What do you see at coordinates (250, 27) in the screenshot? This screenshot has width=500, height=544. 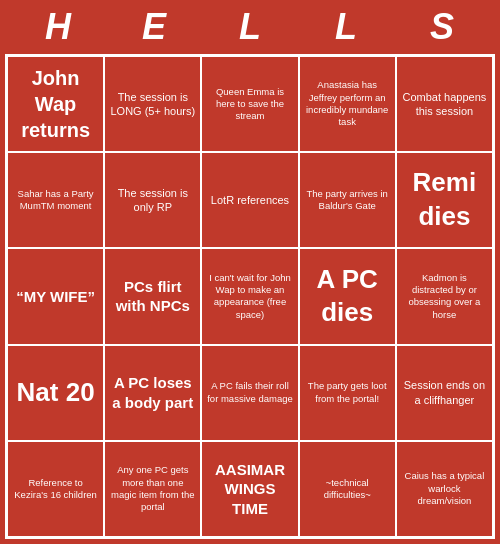 I see `letter-l1: L` at bounding box center [250, 27].